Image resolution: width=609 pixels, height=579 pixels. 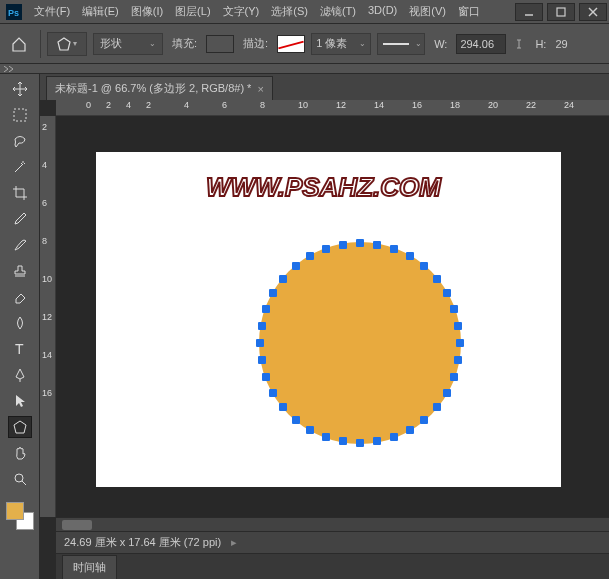 What do you see at coordinates (67, 44) in the screenshot?
I see `tool-preset-picker: ▾` at bounding box center [67, 44].